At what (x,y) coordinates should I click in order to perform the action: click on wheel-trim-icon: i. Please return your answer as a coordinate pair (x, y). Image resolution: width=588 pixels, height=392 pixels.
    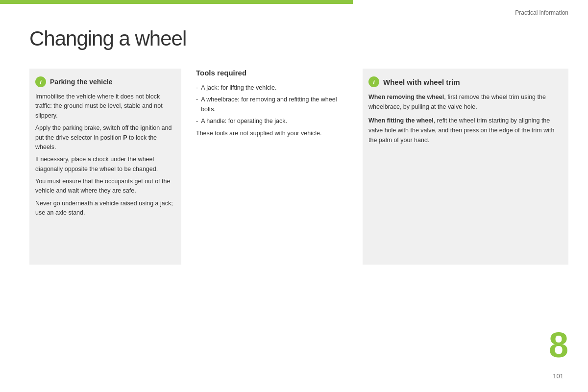
    Looking at the image, I should click on (374, 82).